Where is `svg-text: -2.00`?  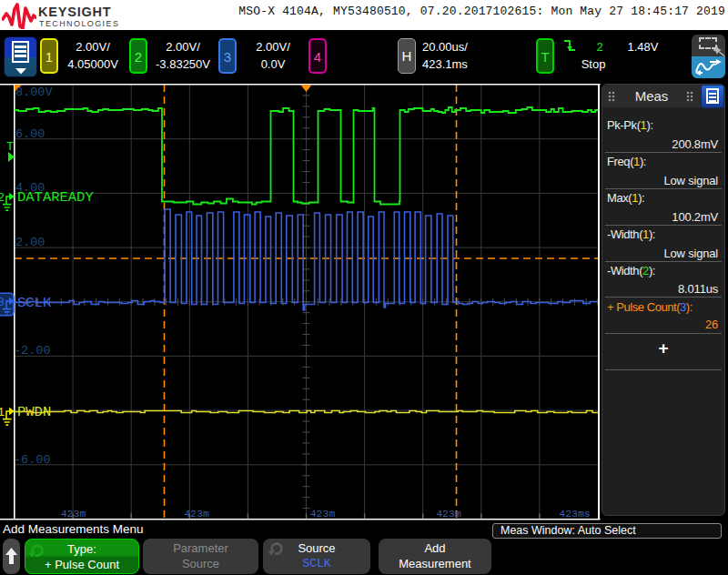
svg-text: -2.00 is located at coordinates (33, 351).